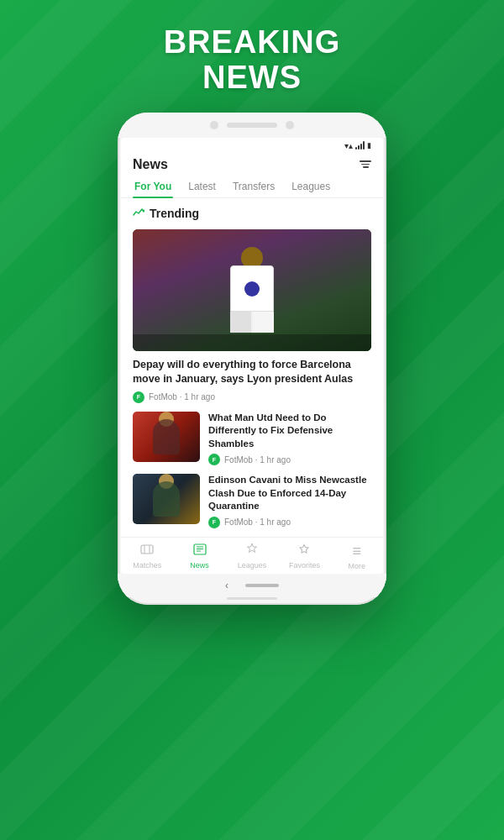  What do you see at coordinates (252, 125) in the screenshot?
I see `phone-top-bar` at bounding box center [252, 125].